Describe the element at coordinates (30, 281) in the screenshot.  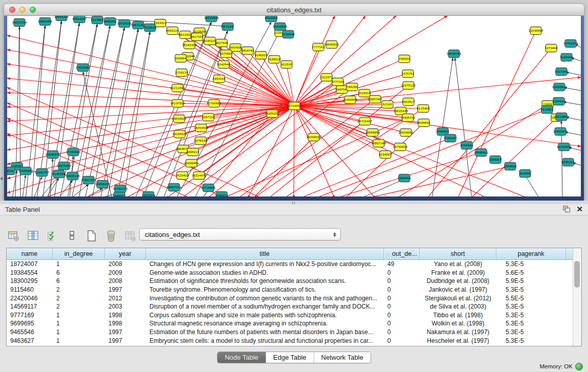
I see `table-cell: 18300295` at that location.